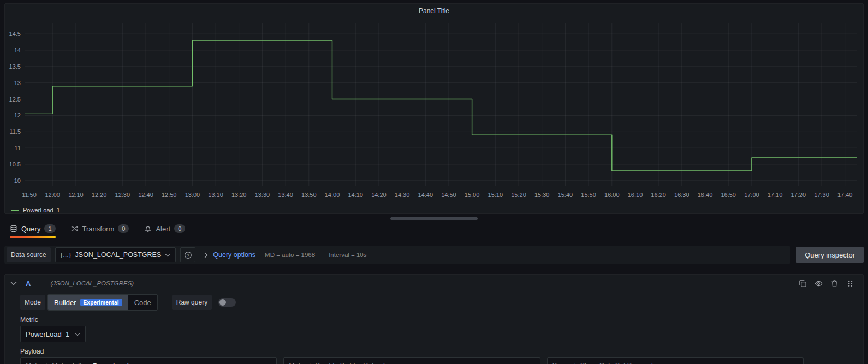 The height and width of the screenshot is (364, 868). Describe the element at coordinates (14, 283) in the screenshot. I see `collapse-chevron-icon` at that location.